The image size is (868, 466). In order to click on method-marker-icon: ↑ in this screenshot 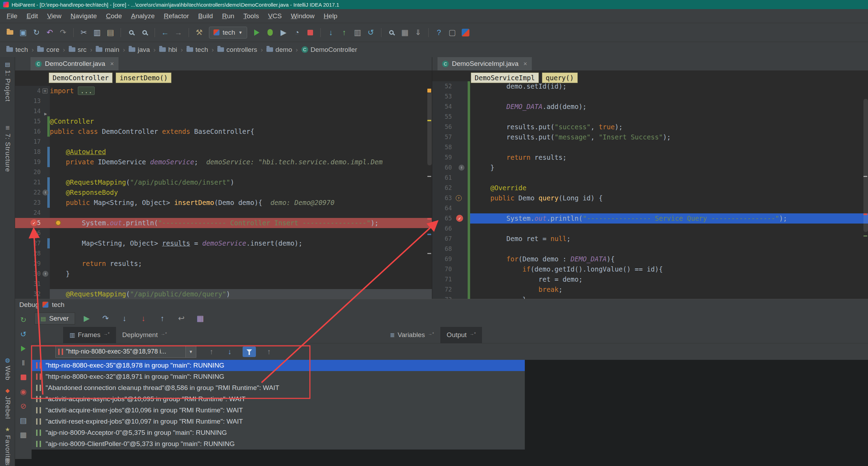, I will do `click(461, 167)`.